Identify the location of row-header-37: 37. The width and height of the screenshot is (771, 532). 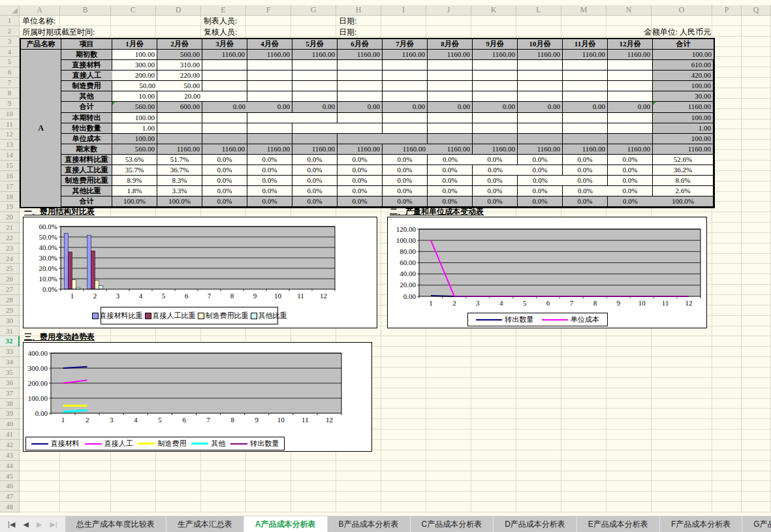
(10, 394).